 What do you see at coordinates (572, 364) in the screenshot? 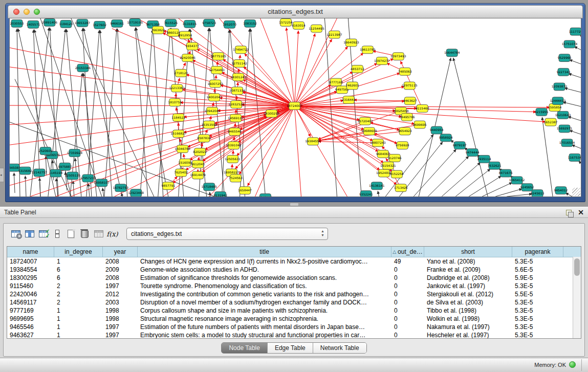
I see `memory-ok-icon` at bounding box center [572, 364].